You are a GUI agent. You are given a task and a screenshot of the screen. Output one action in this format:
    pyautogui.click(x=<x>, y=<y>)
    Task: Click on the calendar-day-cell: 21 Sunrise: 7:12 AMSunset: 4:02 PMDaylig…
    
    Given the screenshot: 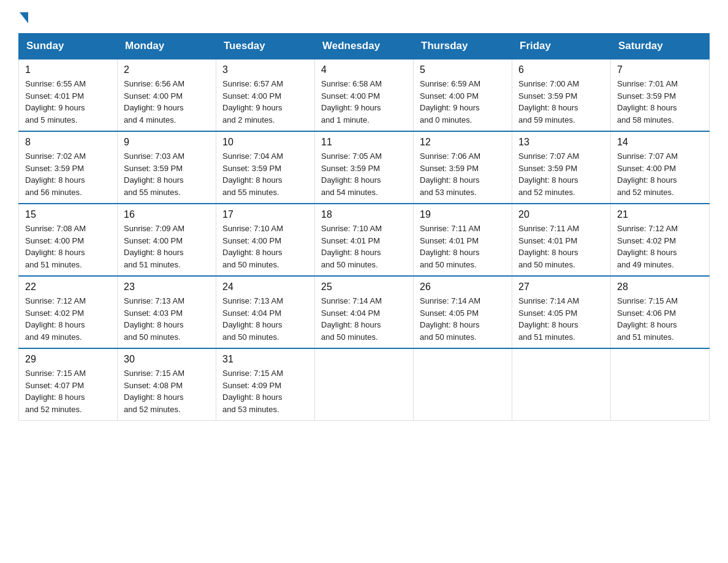 What is the action you would take?
    pyautogui.click(x=661, y=240)
    